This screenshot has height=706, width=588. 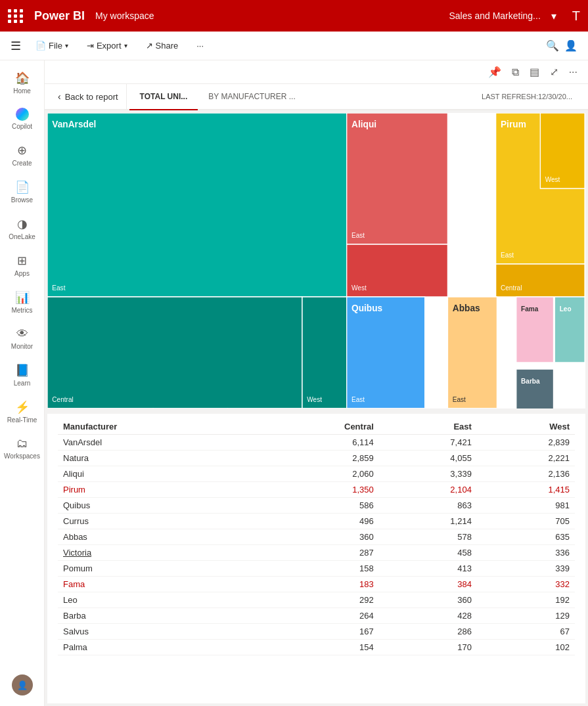 What do you see at coordinates (200, 46) in the screenshot?
I see `more-button: ···` at bounding box center [200, 46].